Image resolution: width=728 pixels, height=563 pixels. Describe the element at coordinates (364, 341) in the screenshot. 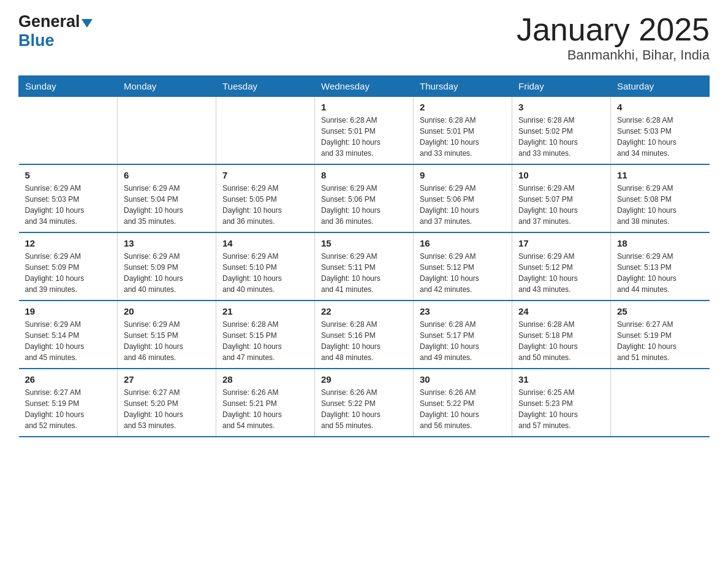

I see `day-info: Sunrise: 6:28 AM Sunset: 5:16 PM Dayligh…` at that location.